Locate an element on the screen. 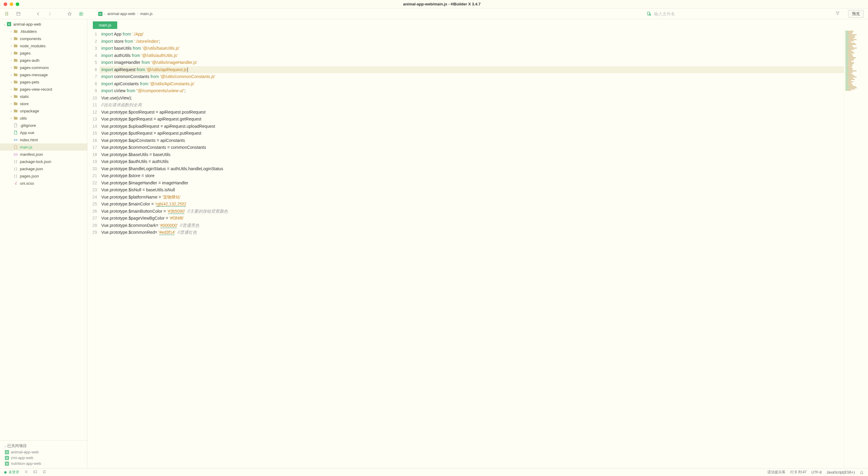 This screenshot has width=868, height=476. code-line: Vue.prototype.$platformName = '宠物驿站' is located at coordinates (472, 197).